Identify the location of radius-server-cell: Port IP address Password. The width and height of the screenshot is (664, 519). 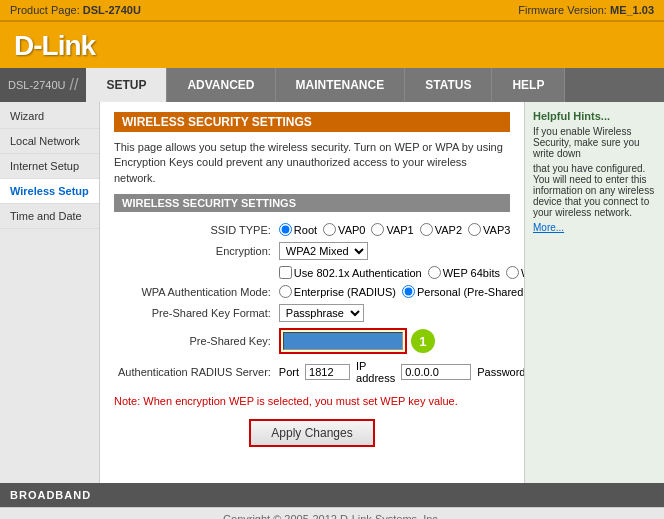
(400, 372).